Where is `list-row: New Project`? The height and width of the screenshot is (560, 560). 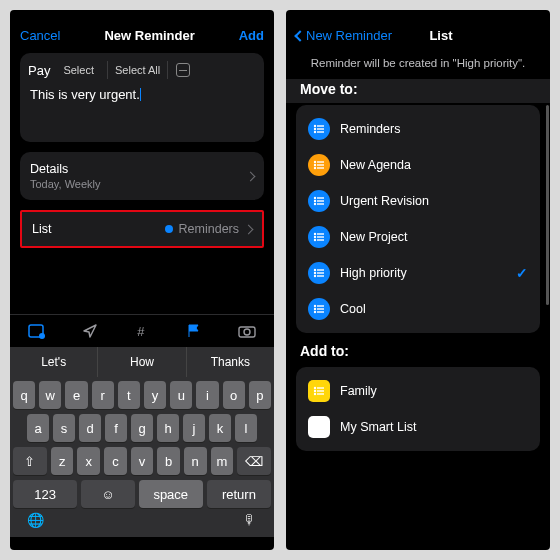 list-row: New Project is located at coordinates (418, 237).